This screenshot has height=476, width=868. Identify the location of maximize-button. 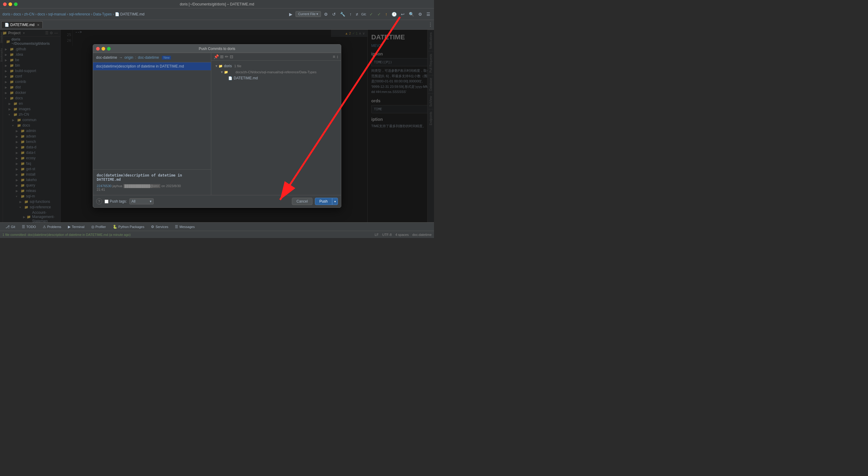
(16, 4).